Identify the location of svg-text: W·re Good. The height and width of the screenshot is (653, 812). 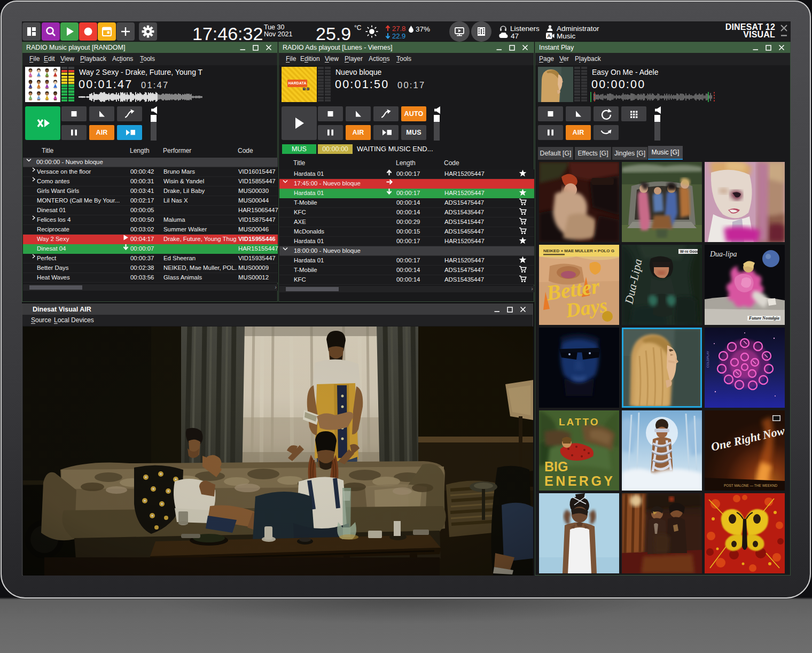
(690, 251).